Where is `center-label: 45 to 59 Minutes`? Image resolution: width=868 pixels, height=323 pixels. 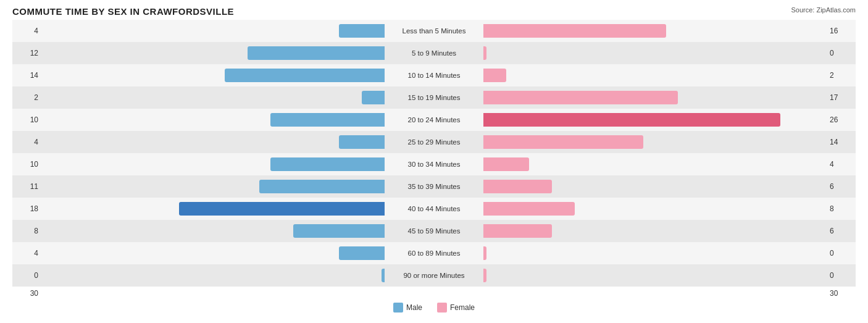
center-label: 45 to 59 Minutes is located at coordinates (434, 231).